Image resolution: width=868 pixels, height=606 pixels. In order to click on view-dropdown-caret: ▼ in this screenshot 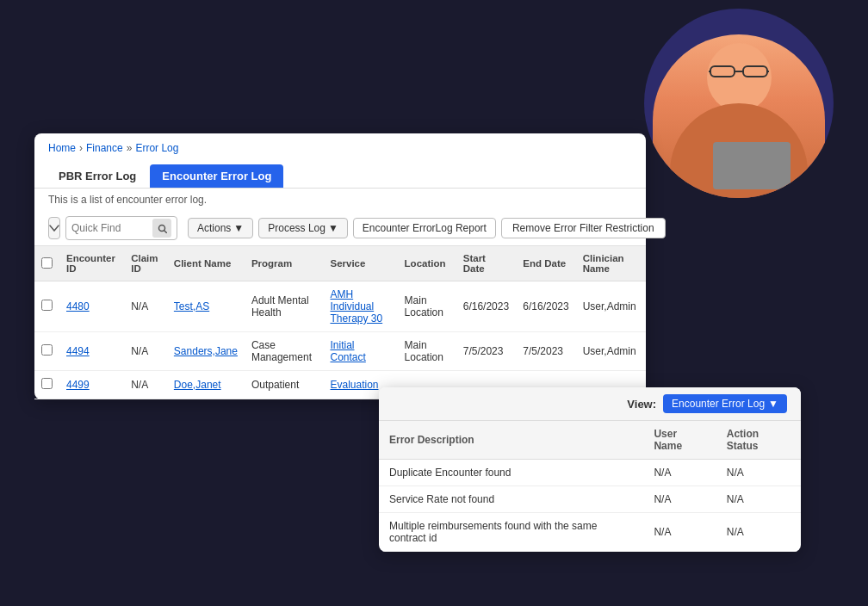, I will do `click(773, 404)`.